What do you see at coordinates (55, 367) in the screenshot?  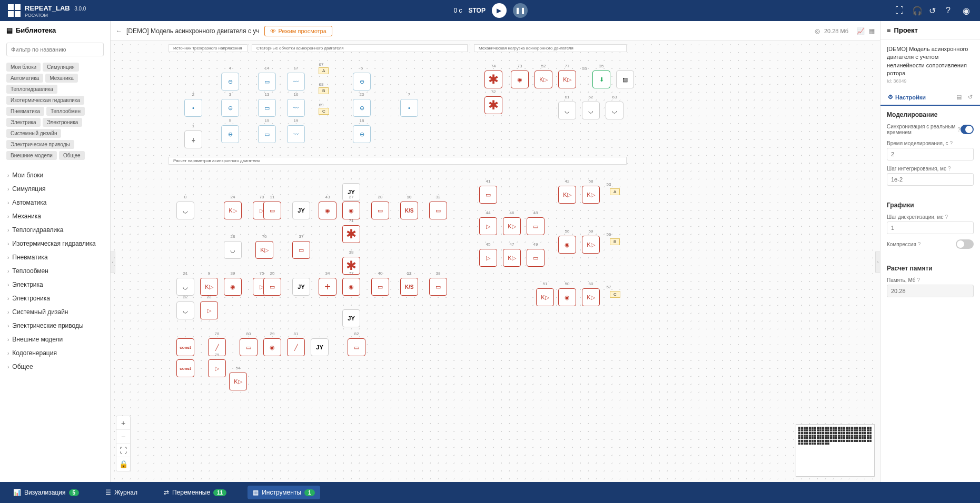 I see `tree-item: ›Общее` at bounding box center [55, 367].